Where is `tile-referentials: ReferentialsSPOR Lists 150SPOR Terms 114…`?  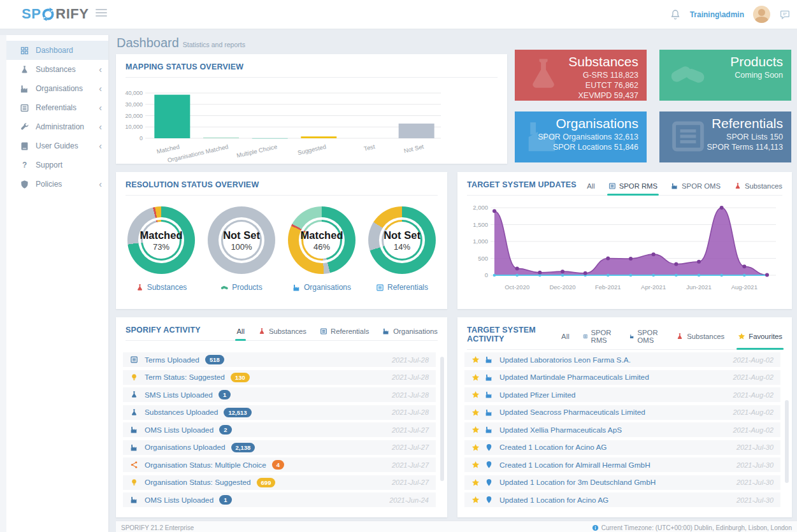
tile-referentials: ReferentialsSPOR Lists 150SPOR Terms 114… is located at coordinates (725, 137).